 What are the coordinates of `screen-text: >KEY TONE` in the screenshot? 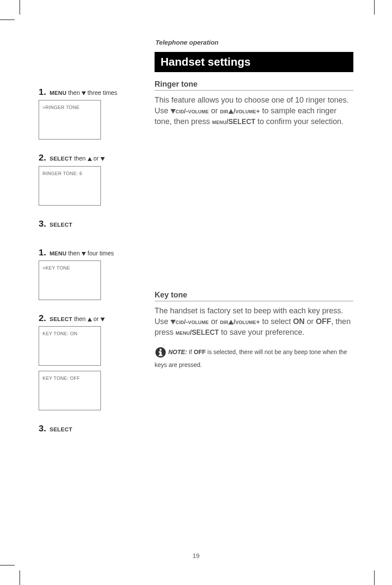 It's located at (56, 268).